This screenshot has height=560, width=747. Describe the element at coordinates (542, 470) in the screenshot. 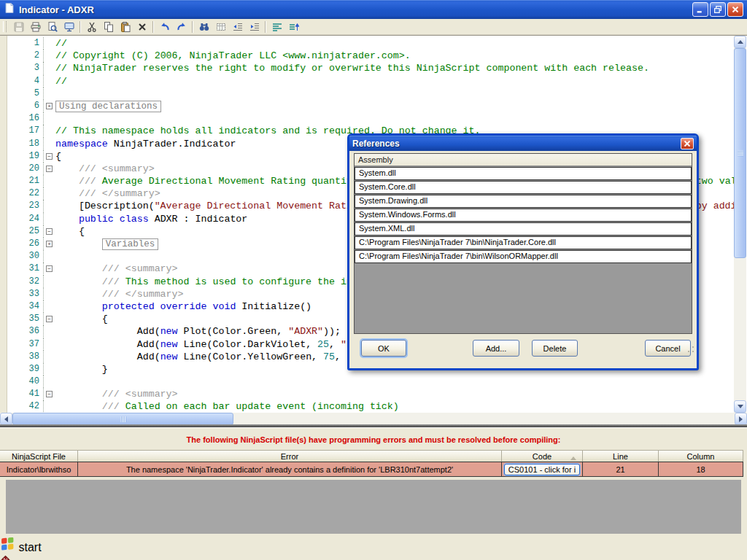

I see `error-code-button: CS0101 - click for i` at that location.